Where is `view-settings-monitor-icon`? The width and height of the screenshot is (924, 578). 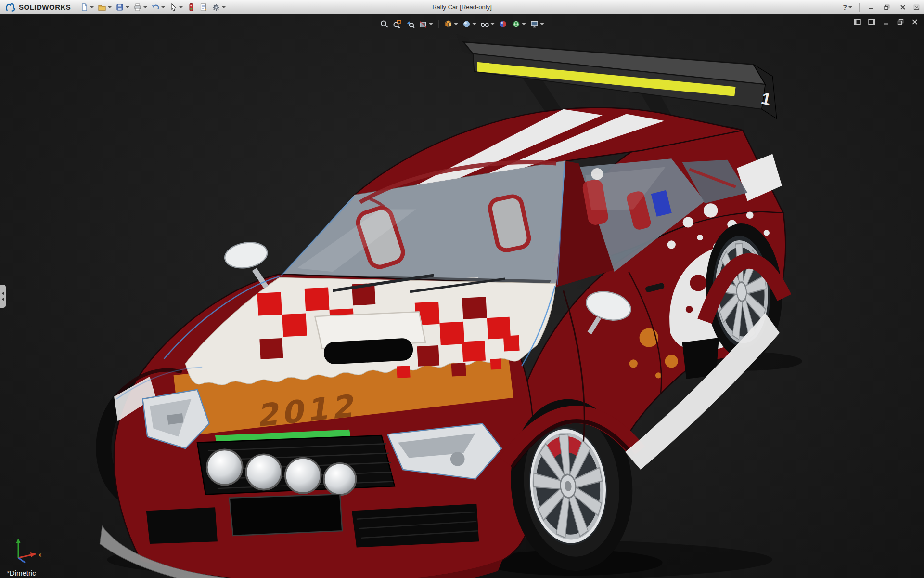 view-settings-monitor-icon is located at coordinates (535, 24).